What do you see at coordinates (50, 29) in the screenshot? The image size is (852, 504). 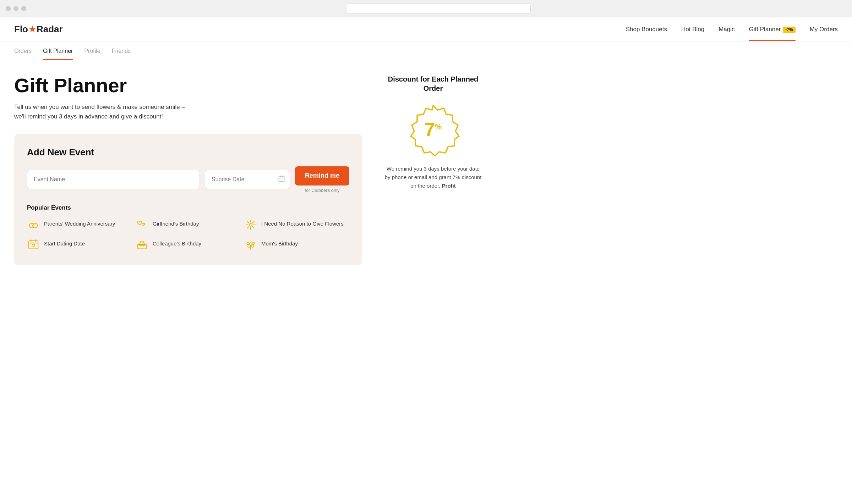 I see `logo-radar: Radar` at bounding box center [50, 29].